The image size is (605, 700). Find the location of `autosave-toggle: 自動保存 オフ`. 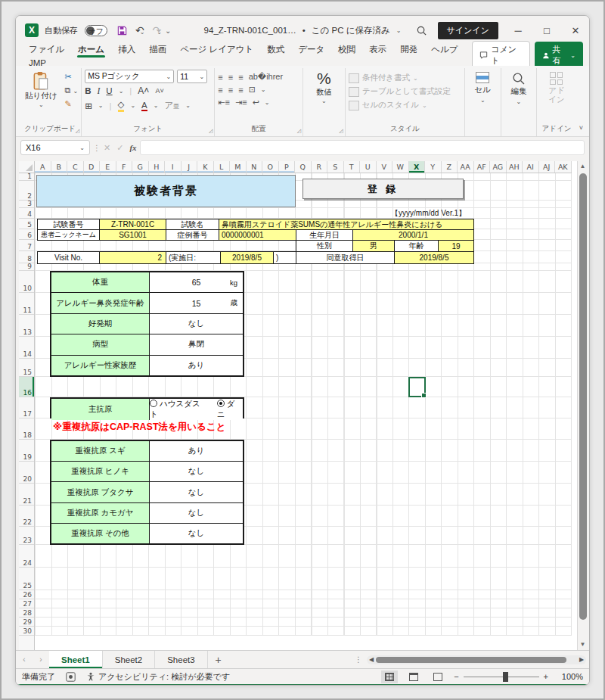

autosave-toggle: 自動保存 オフ is located at coordinates (76, 30).